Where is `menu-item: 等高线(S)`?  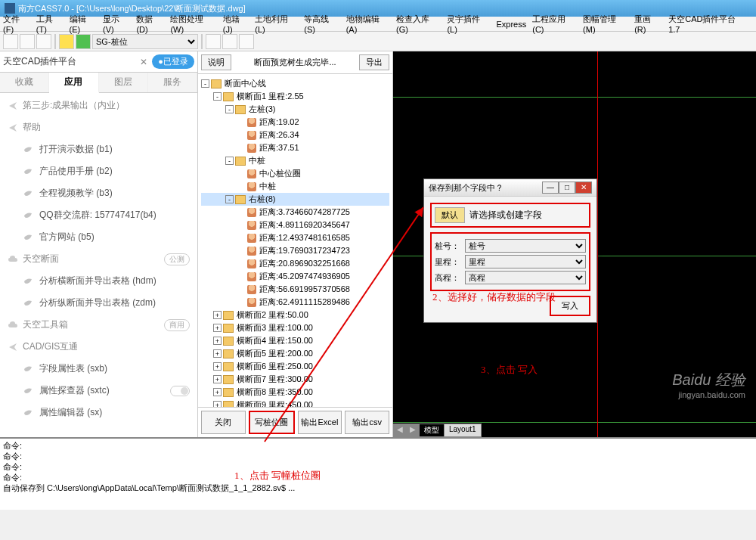 menu-item: 等高线(S) is located at coordinates (322, 24).